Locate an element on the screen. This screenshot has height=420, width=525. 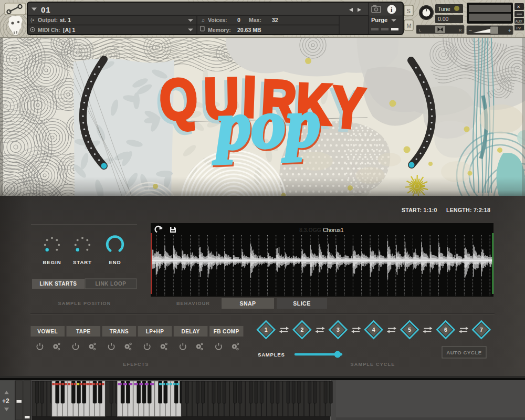
svg-text: TAPE is located at coordinates (83, 332).